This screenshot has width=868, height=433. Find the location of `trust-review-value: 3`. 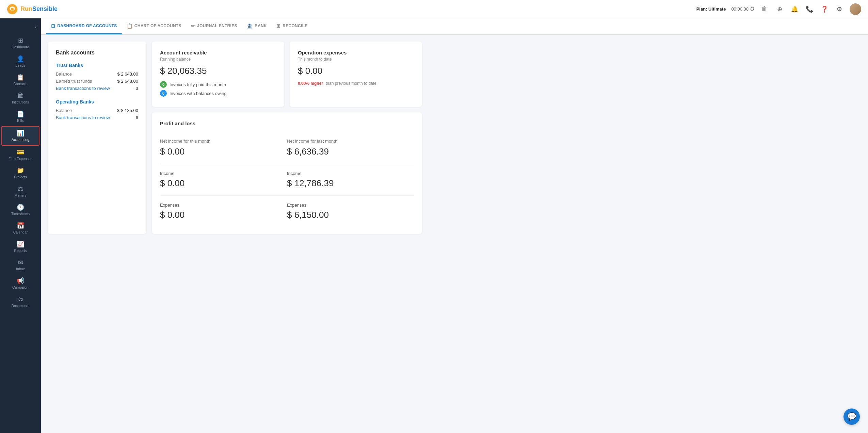

trust-review-value: 3 is located at coordinates (137, 89).